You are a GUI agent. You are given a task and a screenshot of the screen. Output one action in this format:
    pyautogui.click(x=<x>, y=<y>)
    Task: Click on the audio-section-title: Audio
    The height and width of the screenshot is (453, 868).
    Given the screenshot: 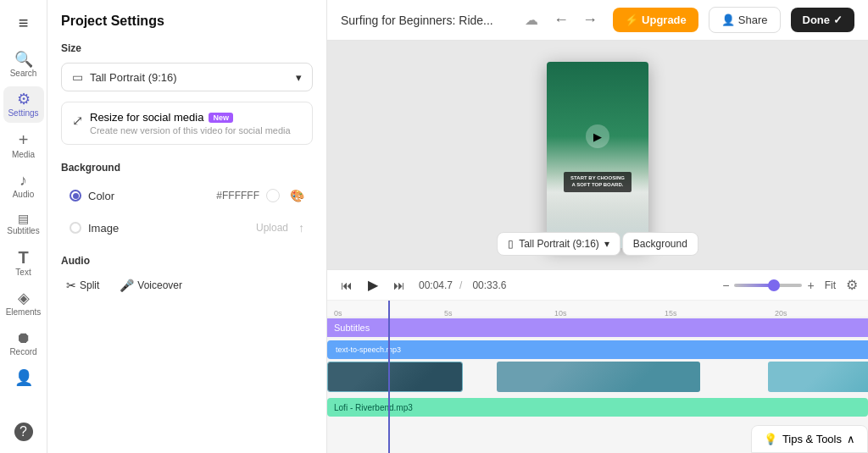 What is the action you would take?
    pyautogui.click(x=186, y=261)
    